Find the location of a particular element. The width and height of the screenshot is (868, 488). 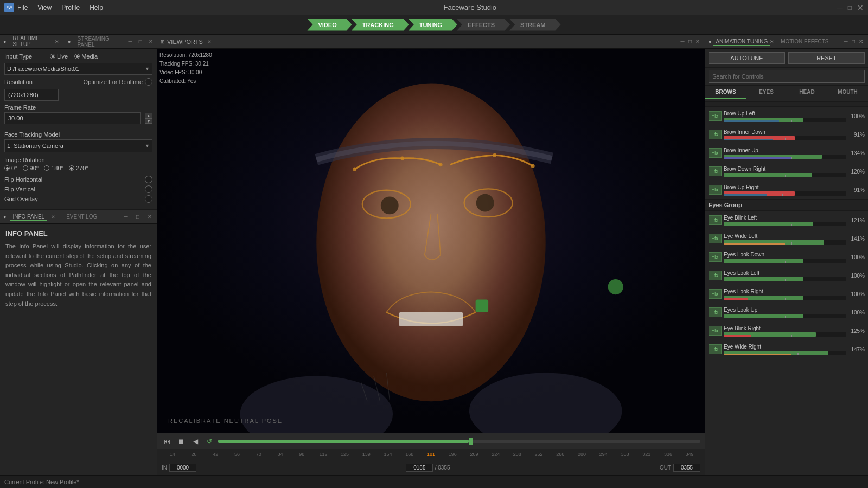

framerate-down: ▼ is located at coordinates (149, 121).